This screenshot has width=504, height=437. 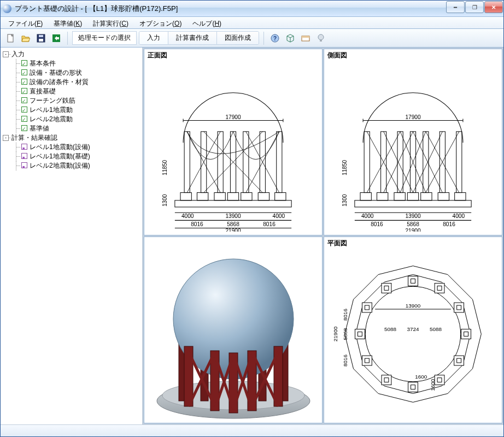 What do you see at coordinates (474, 7) in the screenshot?
I see `maximize-button: ❐` at bounding box center [474, 7].